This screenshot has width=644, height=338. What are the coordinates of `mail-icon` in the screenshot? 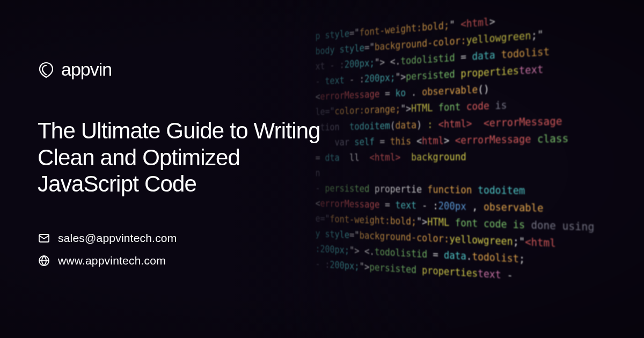 It's located at (44, 238).